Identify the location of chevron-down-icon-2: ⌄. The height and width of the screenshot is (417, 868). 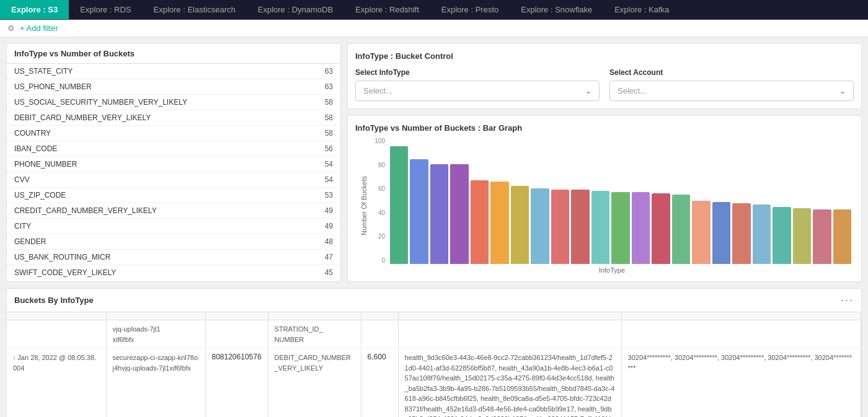
(843, 91).